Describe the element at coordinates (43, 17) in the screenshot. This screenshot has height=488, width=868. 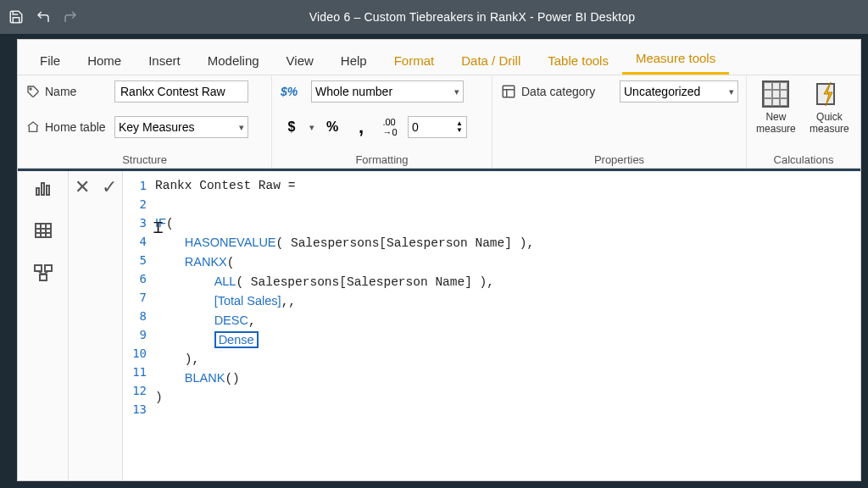
I see `quick-access-toolbar` at that location.